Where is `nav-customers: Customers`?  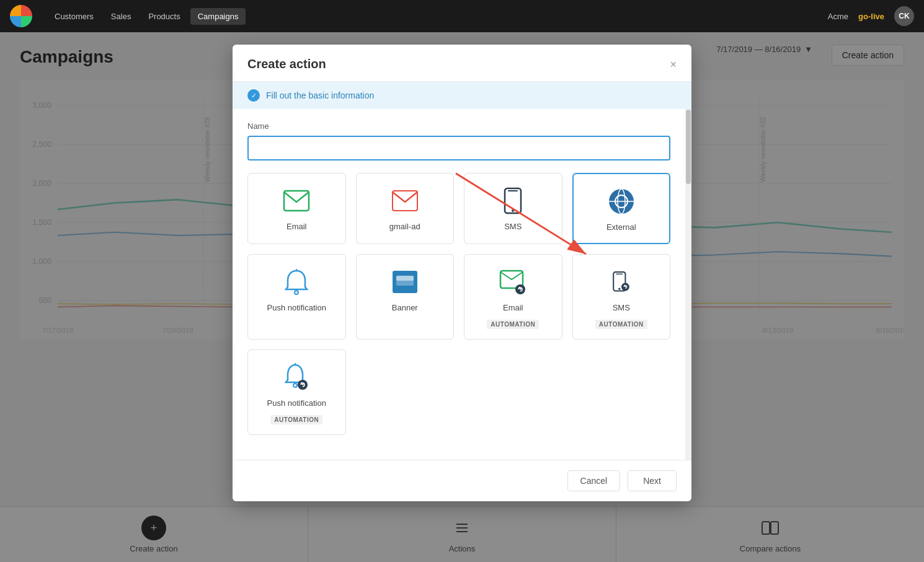
nav-customers: Customers is located at coordinates (74, 16).